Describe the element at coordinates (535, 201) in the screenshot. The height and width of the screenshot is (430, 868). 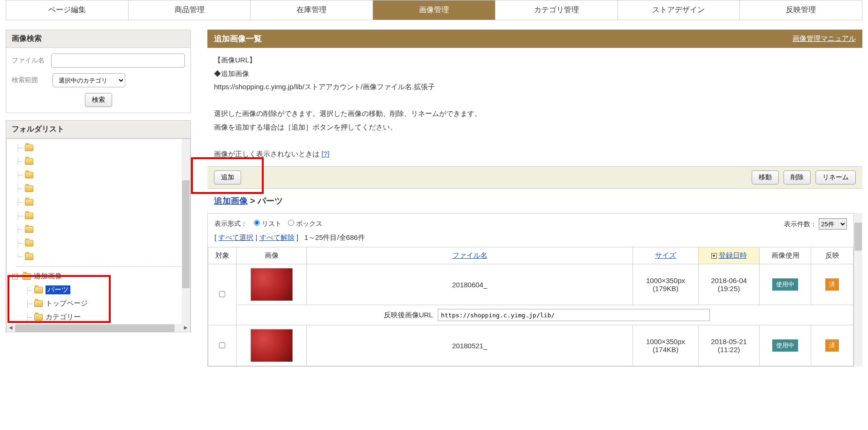
I see `breadcrumb: 追加画像 > パーツ` at that location.